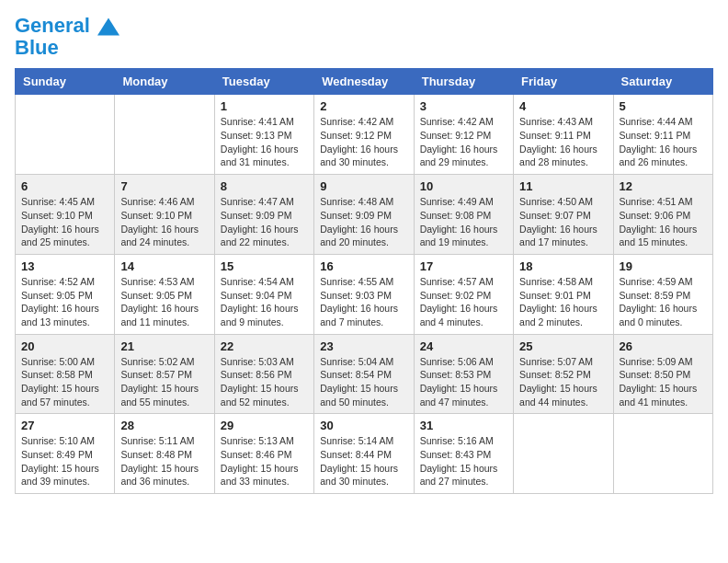  I want to click on day-number: 25, so click(563, 346).